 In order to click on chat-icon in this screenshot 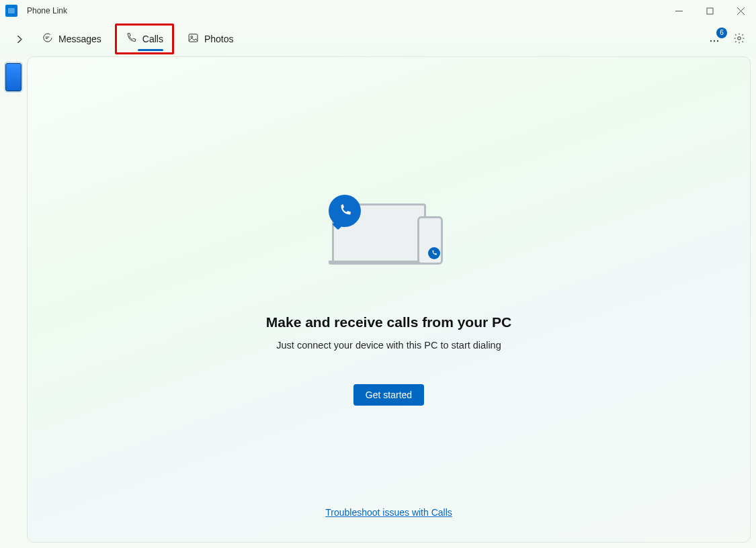, I will do `click(47, 39)`.